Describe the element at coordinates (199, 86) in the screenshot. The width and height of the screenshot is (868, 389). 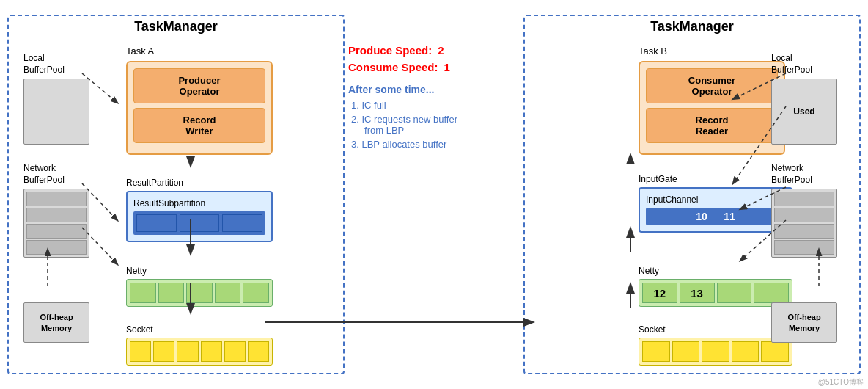
I see `producer-operator: ProducerOperator` at that location.